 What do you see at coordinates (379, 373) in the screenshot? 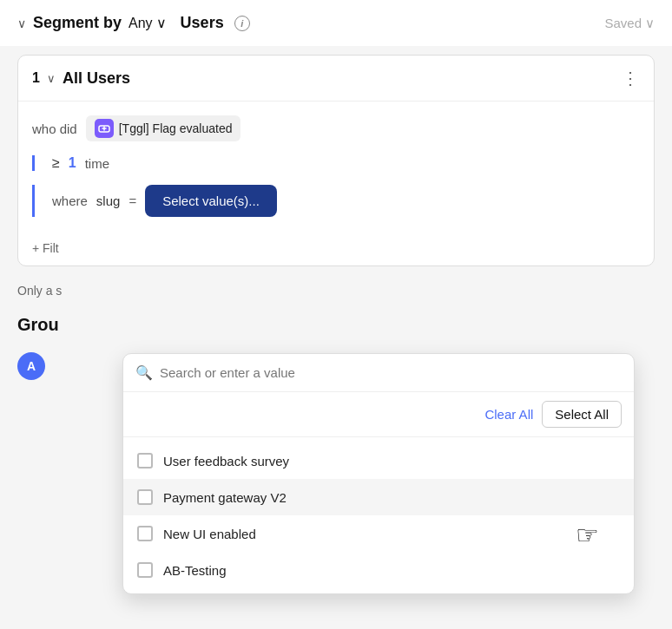
I see `dropdown-search-row: 🔍` at bounding box center [379, 373].